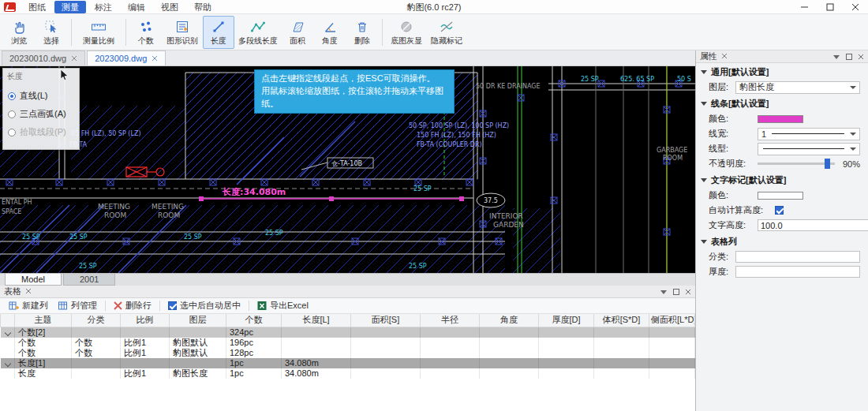  I want to click on svg-text: 150 FH (LZ), 150 FH (HZ), so click(456, 136).